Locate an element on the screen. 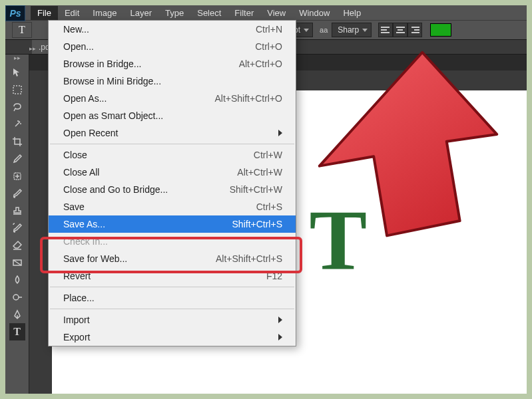  menu-type: Type is located at coordinates (174, 13).